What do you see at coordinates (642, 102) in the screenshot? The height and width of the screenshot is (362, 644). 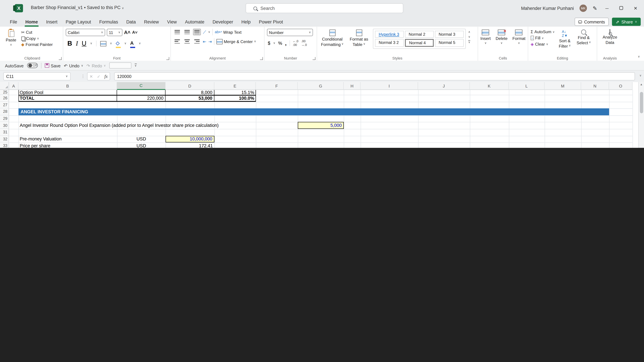 I see `v-scroll-thumb` at bounding box center [642, 102].